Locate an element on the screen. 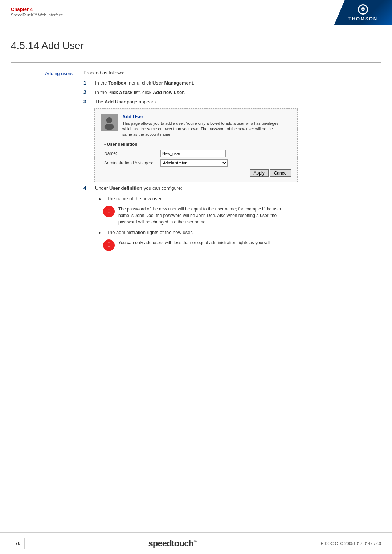 The height and width of the screenshot is (554, 392). admin-priv-select: Administrator User None is located at coordinates (194, 163).